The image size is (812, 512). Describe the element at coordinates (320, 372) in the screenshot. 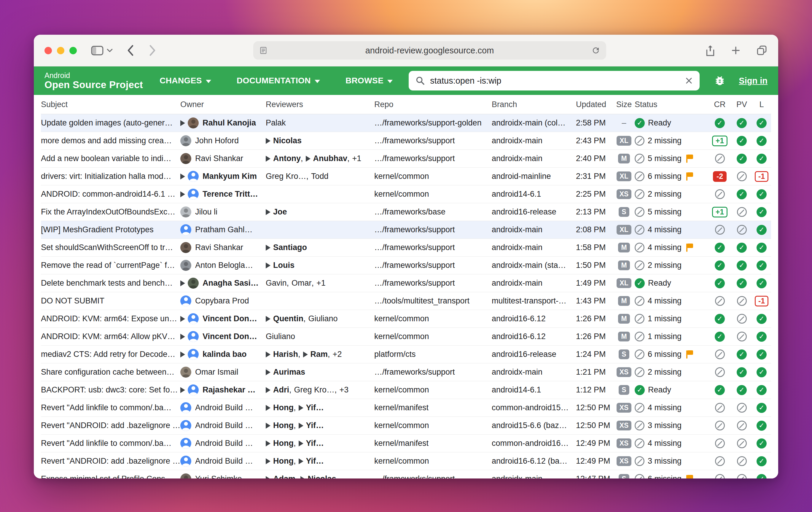

I see `change-reviewers: Aurimas` at that location.